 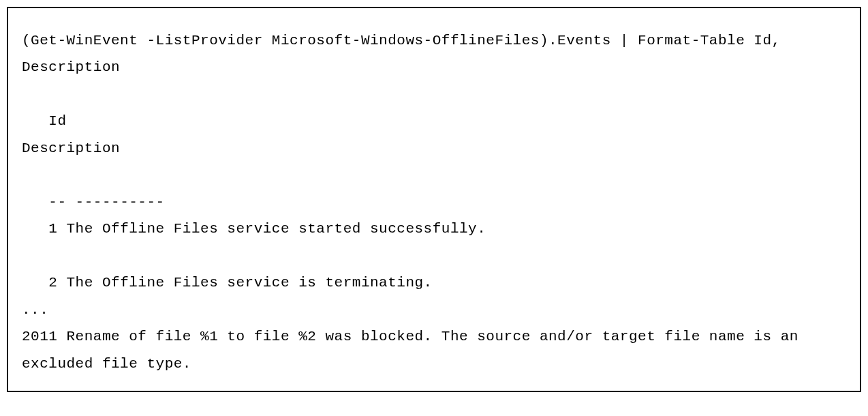 I want to click on header-id: Id, so click(x=44, y=121).